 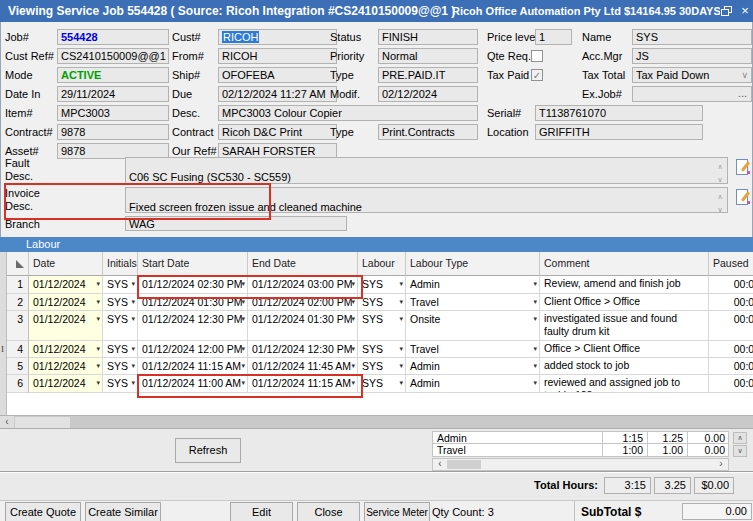 What do you see at coordinates (428, 75) in the screenshot?
I see `type-field: PRE.PAID.IT` at bounding box center [428, 75].